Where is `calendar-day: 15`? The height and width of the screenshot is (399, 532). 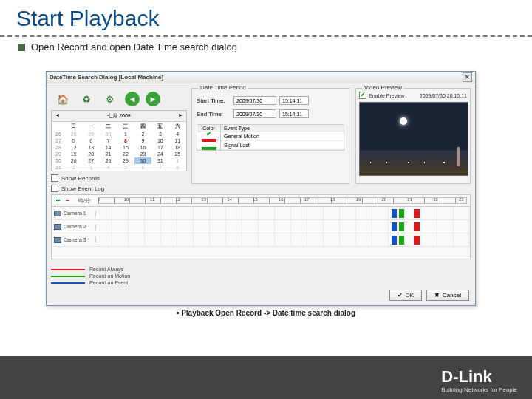 calendar-day: 15 is located at coordinates (126, 148).